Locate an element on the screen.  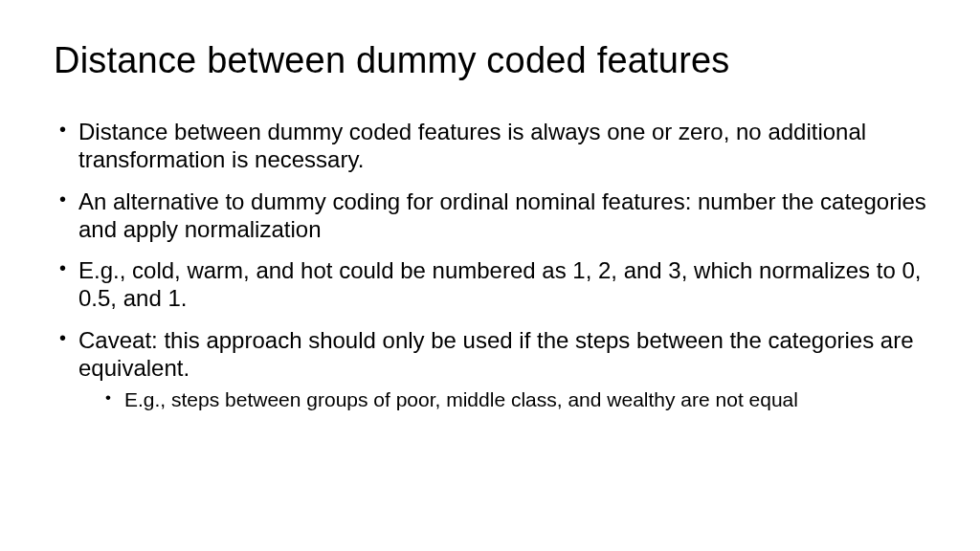
bullet-text: E.g., cold, warm, and hot could be numbe… is located at coordinates (500, 284).